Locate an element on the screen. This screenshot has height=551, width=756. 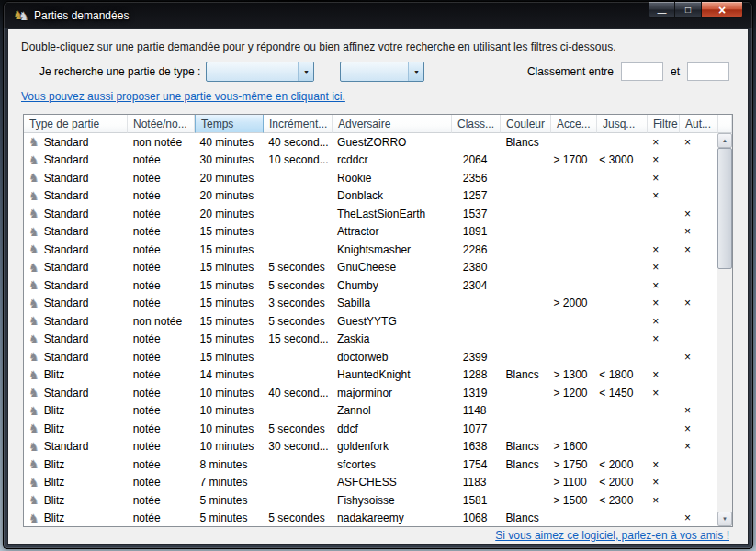
scroll-up-button: ▲ is located at coordinates (725, 141).